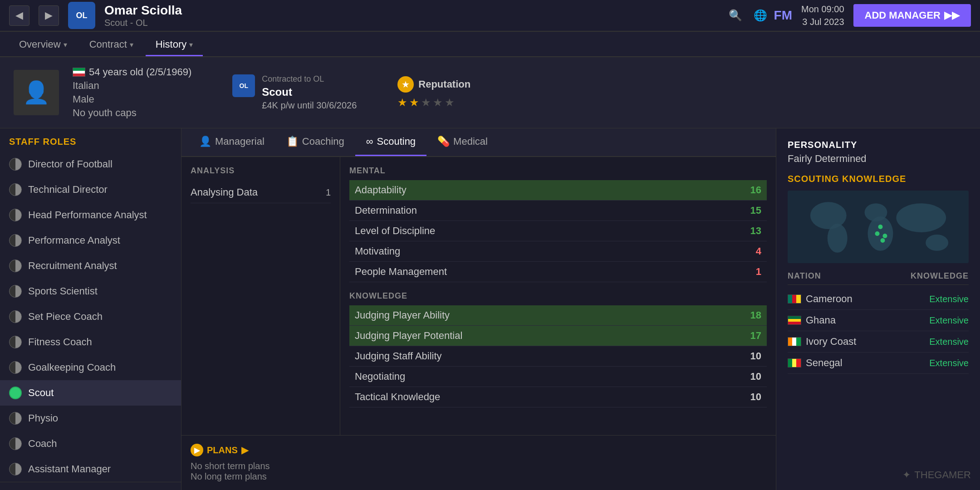 Image resolution: width=980 pixels, height=490 pixels. What do you see at coordinates (943, 475) in the screenshot?
I see `thegamer-text: THEGAMER` at bounding box center [943, 475].